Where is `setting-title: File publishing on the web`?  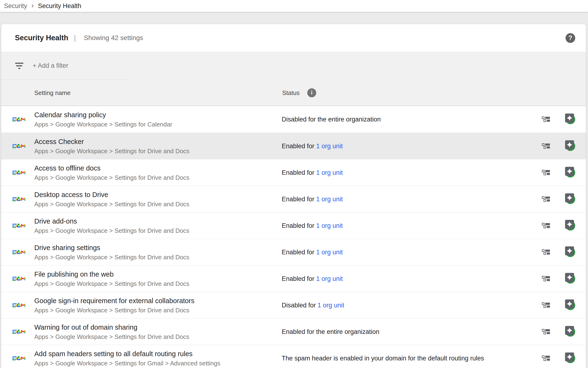
setting-title: File publishing on the web is located at coordinates (112, 274).